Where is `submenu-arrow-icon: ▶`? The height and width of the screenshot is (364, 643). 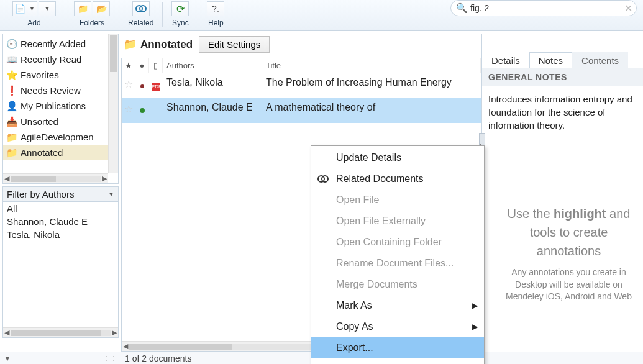 submenu-arrow-icon: ▶ is located at coordinates (475, 306).